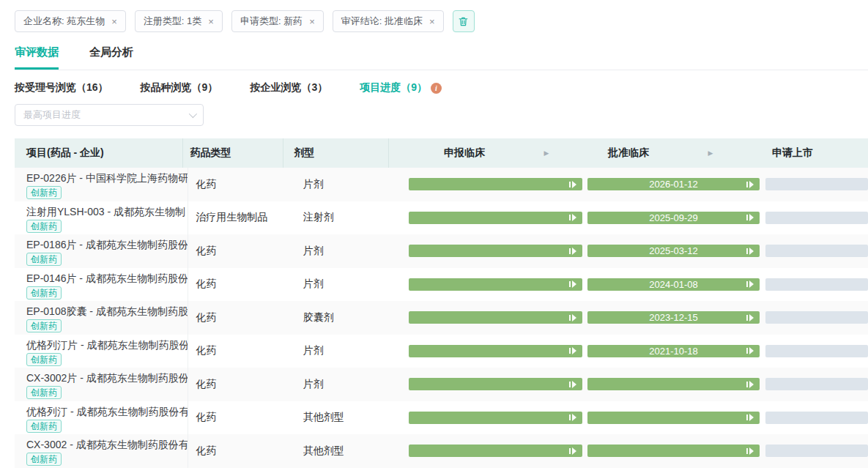  I want to click on table-row: 优格列汀片 - 成都苑东生物制药股份 创新药 化药 片剂 2021-10-18, so click(441, 352).